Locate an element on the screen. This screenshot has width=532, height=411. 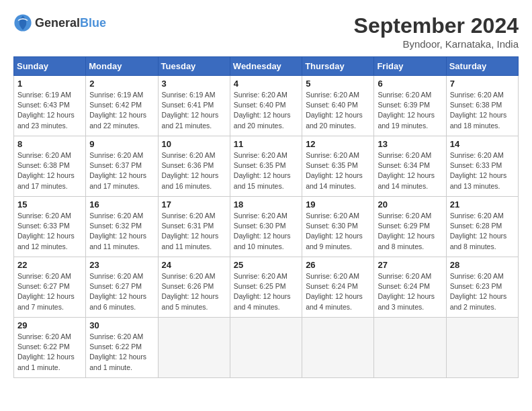
day-info: Sunrise: 6:20 AM Sunset: 6:37 PM Dayligh… is located at coordinates (122, 171).